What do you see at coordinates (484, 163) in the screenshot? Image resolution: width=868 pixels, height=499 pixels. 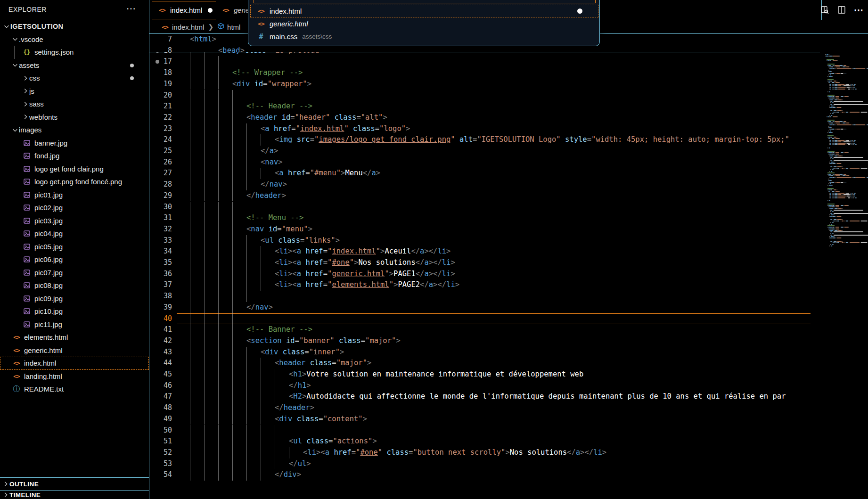 I see `code-line-26: 26<nav>` at bounding box center [484, 163].